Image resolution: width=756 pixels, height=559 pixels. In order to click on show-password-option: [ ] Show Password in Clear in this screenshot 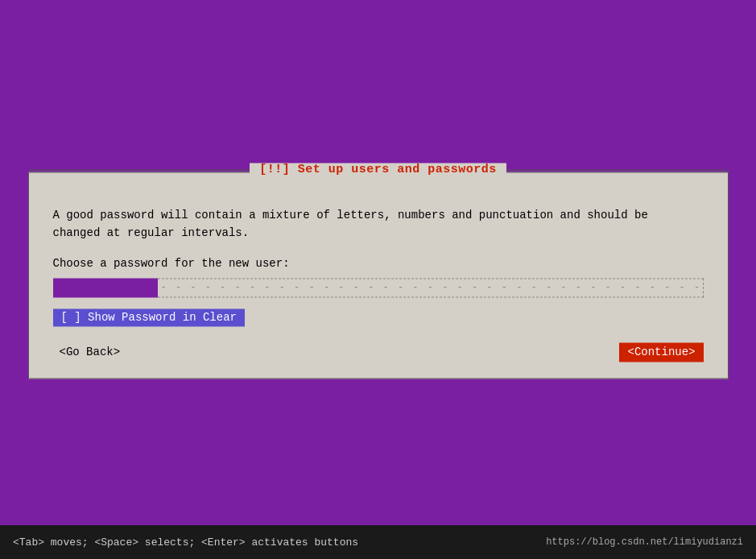, I will do `click(378, 317)`.